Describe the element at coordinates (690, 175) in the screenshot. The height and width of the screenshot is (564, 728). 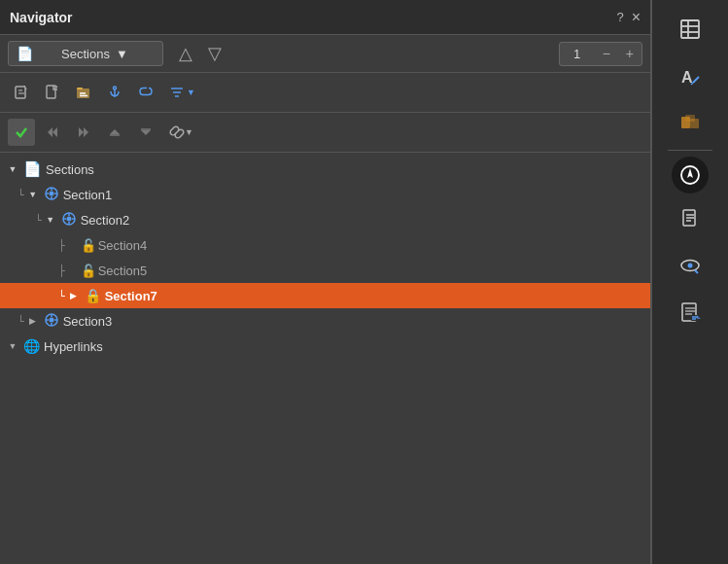
I see `sidebar-navigator-button` at that location.